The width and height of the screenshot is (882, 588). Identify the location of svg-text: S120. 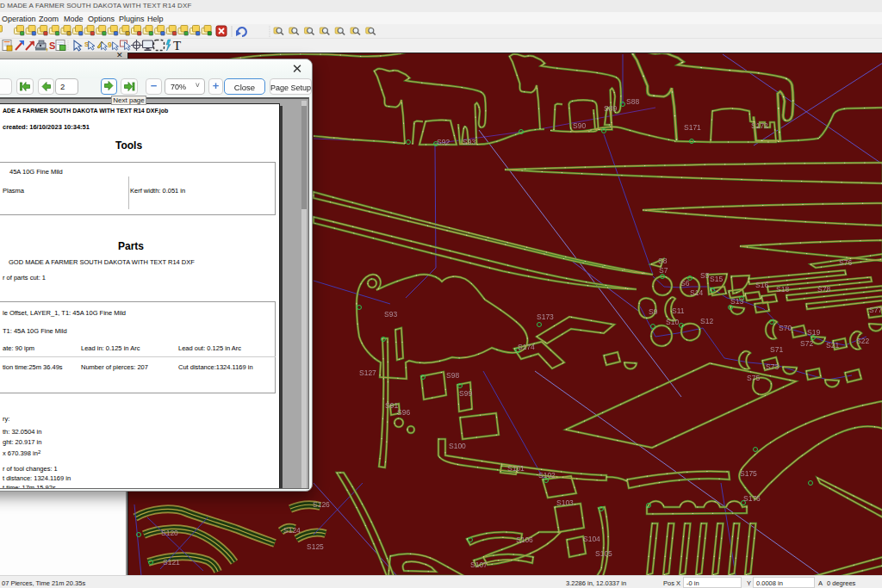
(170, 533).